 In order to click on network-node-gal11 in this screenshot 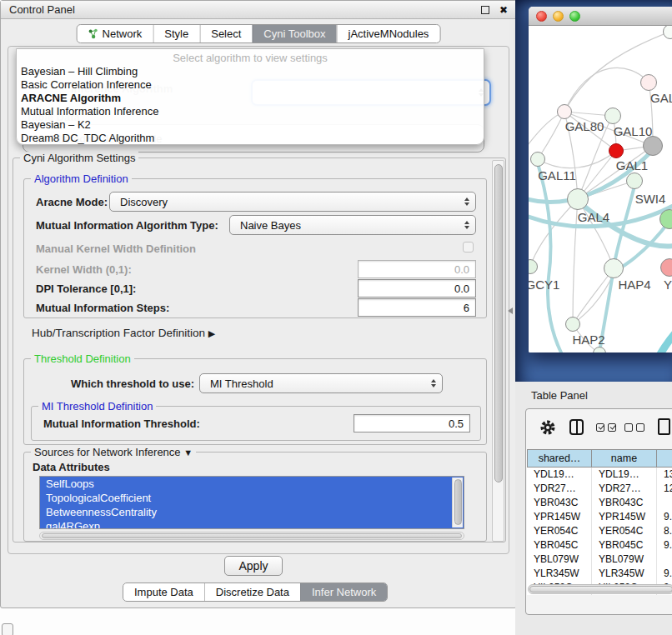, I will do `click(538, 159)`.